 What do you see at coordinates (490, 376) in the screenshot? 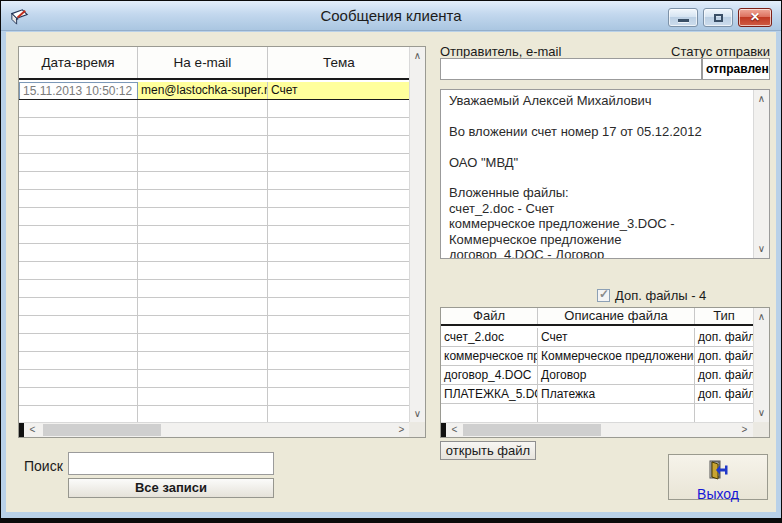
I see `cell-file: договор_4.DOC` at bounding box center [490, 376].